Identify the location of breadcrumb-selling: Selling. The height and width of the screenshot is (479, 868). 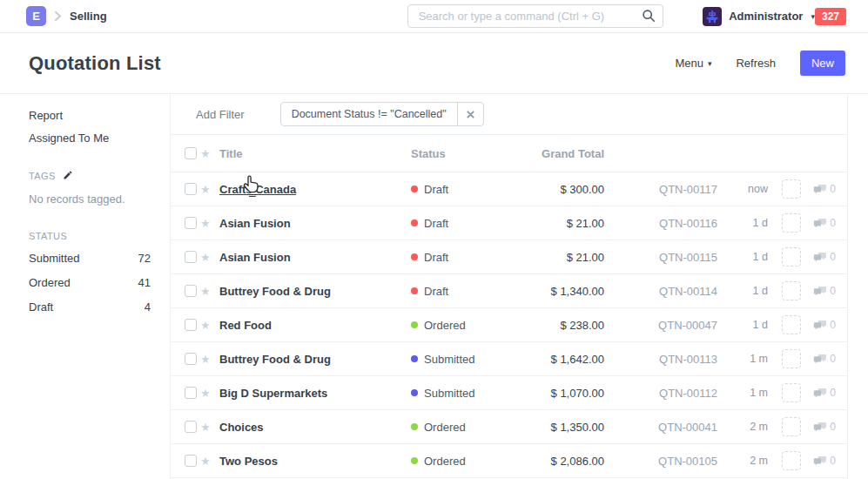
(89, 16).